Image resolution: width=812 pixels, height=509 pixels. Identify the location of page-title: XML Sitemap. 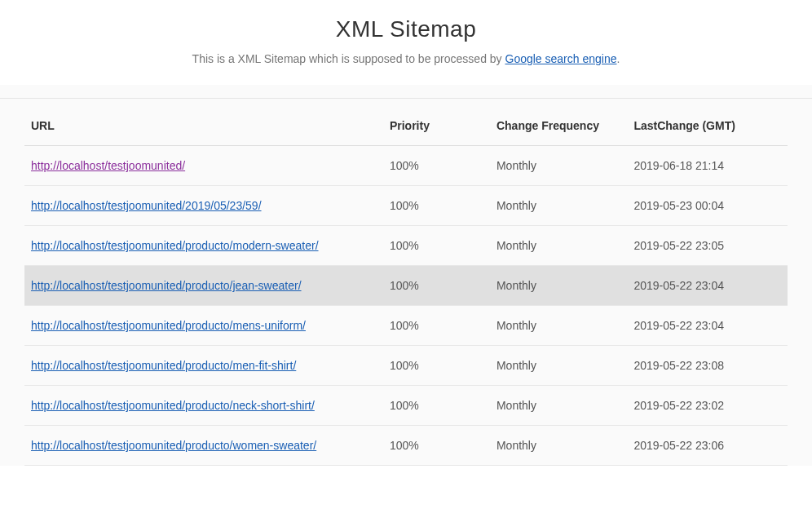
(406, 29).